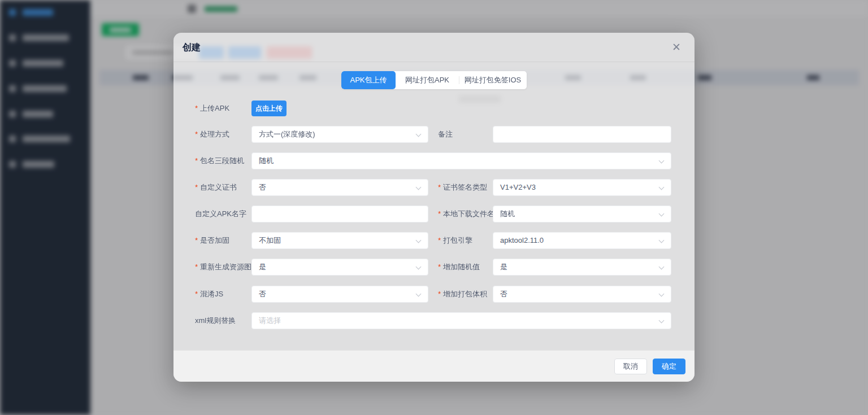 The height and width of the screenshot is (415, 868). I want to click on field-label-local-filename: *本地下载文件名, so click(466, 214).